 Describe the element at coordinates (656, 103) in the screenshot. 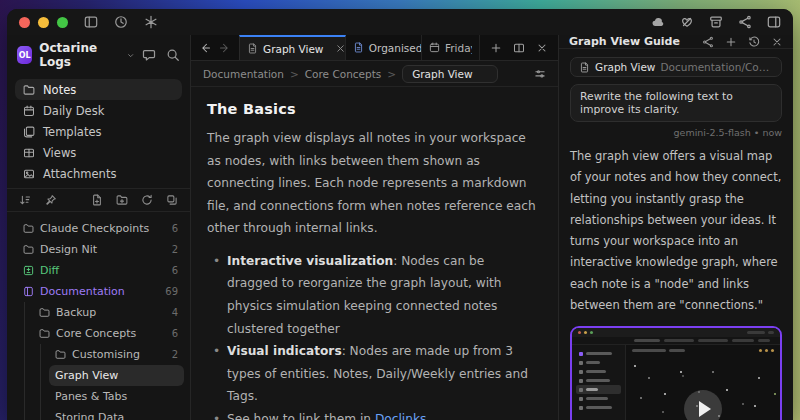

I see `user-prompt-text: Rewrite the following text to improve it…` at that location.